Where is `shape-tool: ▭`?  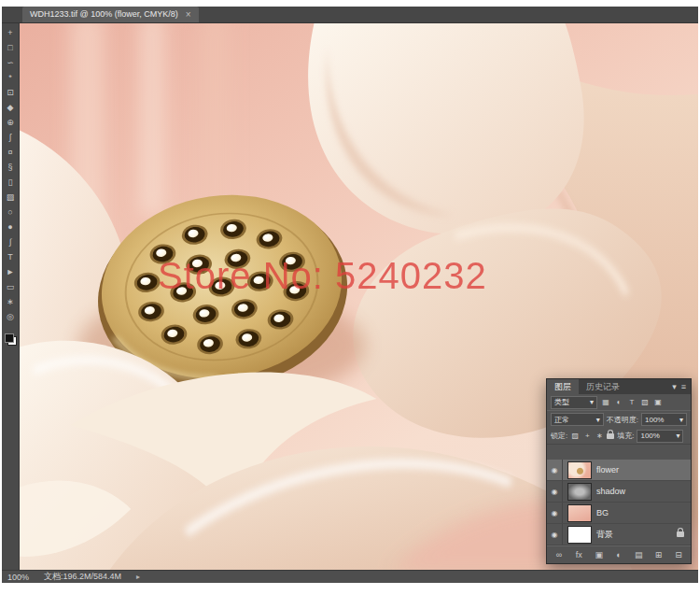
shape-tool: ▭ is located at coordinates (11, 288).